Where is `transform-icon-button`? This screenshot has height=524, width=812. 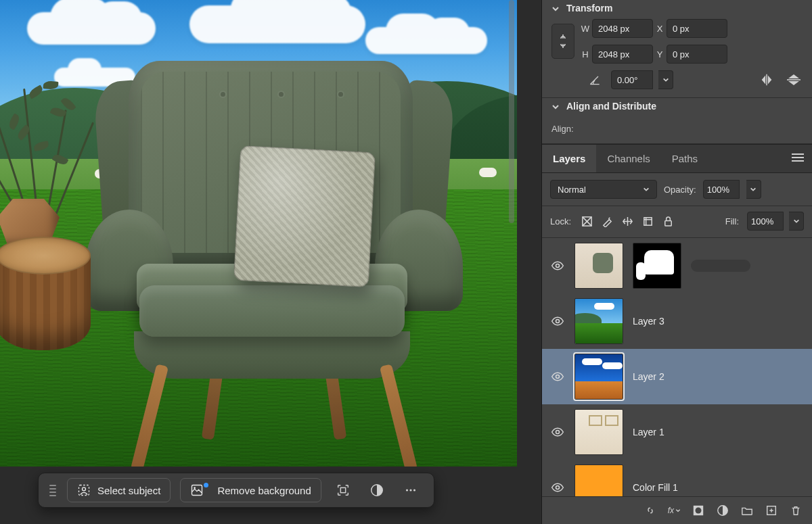
transform-icon-button is located at coordinates (343, 490).